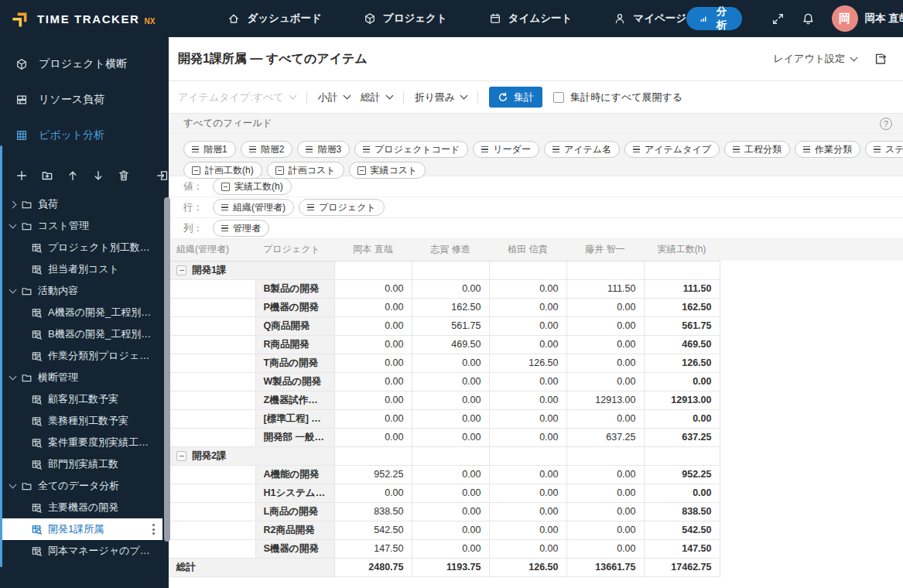 The image size is (903, 588). What do you see at coordinates (258, 187) in the screenshot?
I see `field-chip-label: 実績工数(h)` at bounding box center [258, 187].